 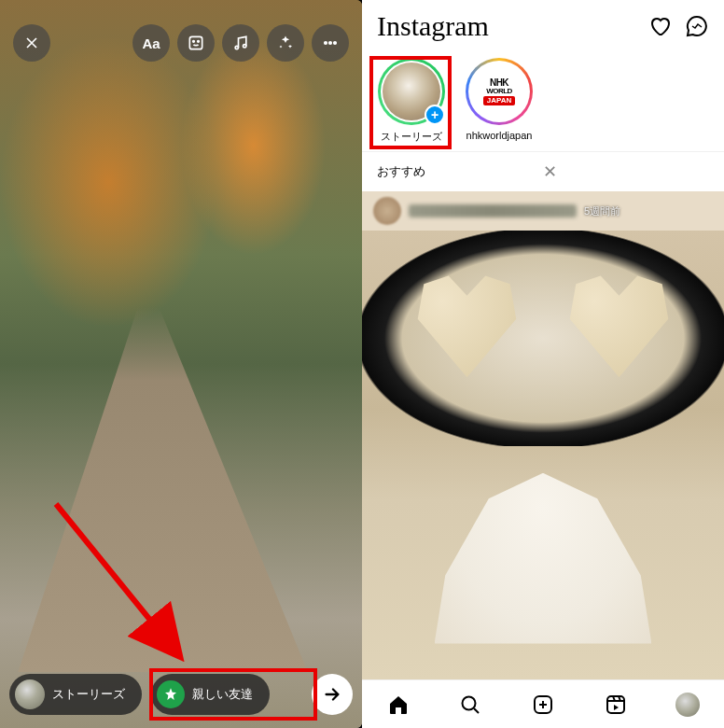 I want to click on story-item-nhkworldjapan: NHK WORLD JAPAN nhkworldjapan, so click(x=499, y=99).